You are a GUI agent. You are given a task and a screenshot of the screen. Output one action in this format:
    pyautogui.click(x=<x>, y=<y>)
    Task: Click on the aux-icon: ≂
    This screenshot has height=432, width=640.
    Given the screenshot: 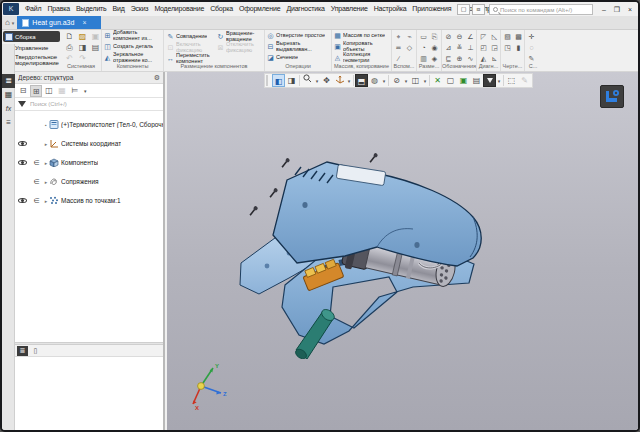 What is the action you would take?
    pyautogui.click(x=398, y=48)
    